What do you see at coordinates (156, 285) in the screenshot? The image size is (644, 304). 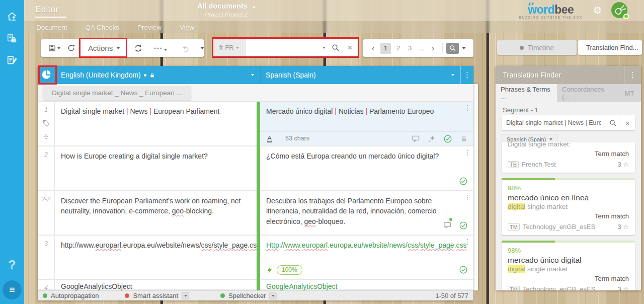 I see `source-cell: GoogleAnalyticsObject` at bounding box center [156, 285].